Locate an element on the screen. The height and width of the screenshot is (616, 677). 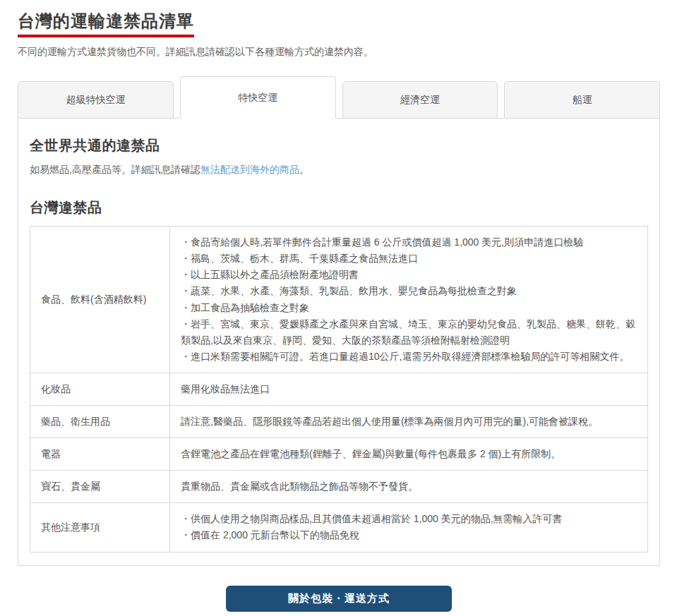
tab-ship: 船運 is located at coordinates (582, 100).